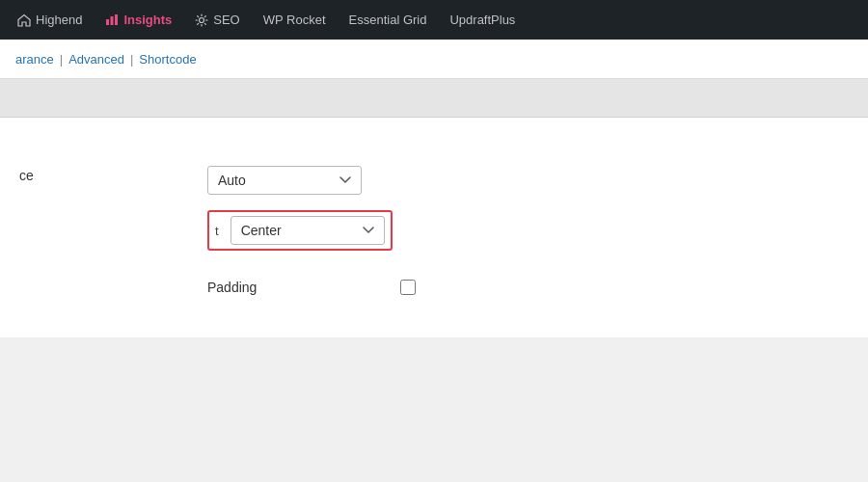  Describe the element at coordinates (217, 231) in the screenshot. I see `center-field-label: t` at that location.